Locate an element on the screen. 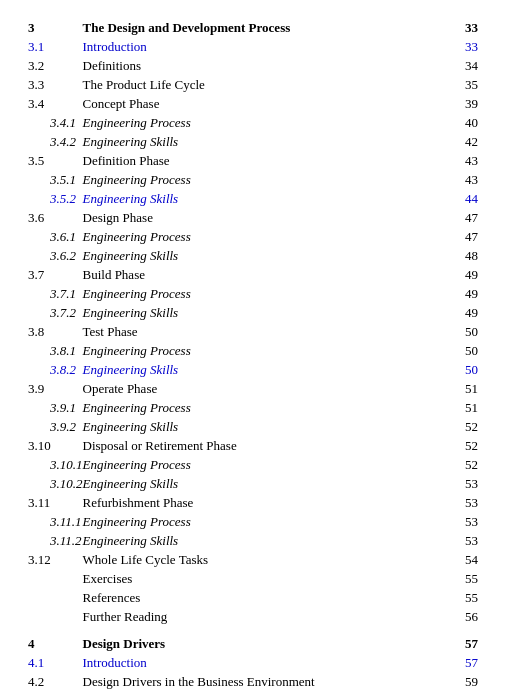  toc-number: 3.3 is located at coordinates (56, 84).